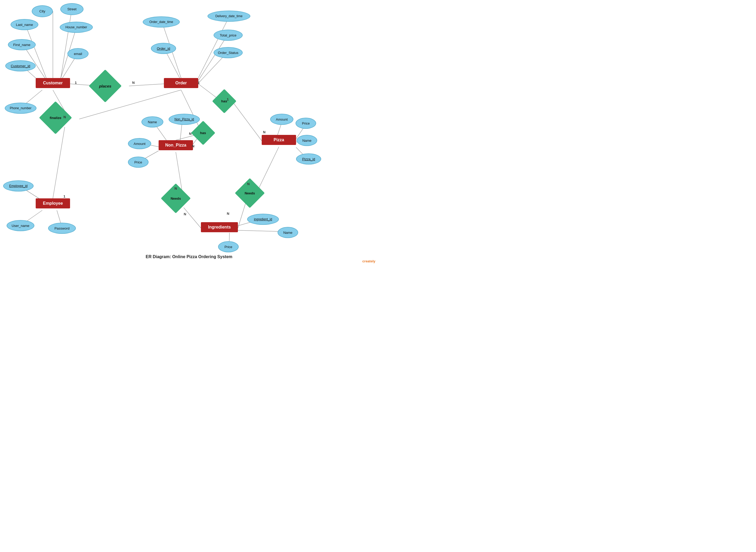 The image size is (756, 552). Describe the element at coordinates (189, 257) in the screenshot. I see `footer: ER Diagram: Online Pizza Ordering System` at that location.